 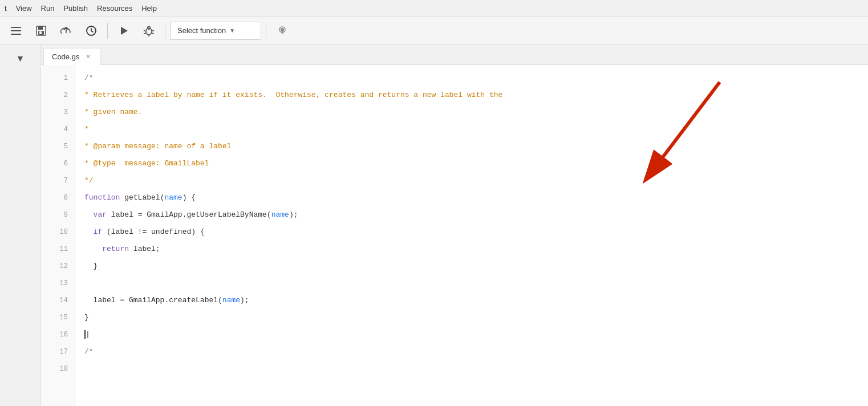 I want to click on history-button, so click(x=91, y=31).